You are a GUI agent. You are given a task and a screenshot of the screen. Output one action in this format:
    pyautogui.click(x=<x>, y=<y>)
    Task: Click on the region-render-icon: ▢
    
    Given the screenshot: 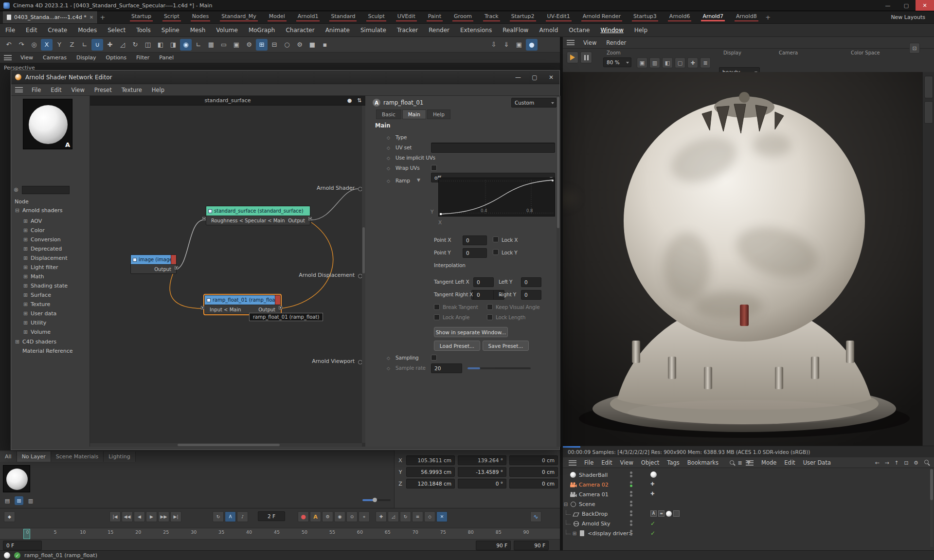 What is the action you would take?
    pyautogui.click(x=680, y=63)
    